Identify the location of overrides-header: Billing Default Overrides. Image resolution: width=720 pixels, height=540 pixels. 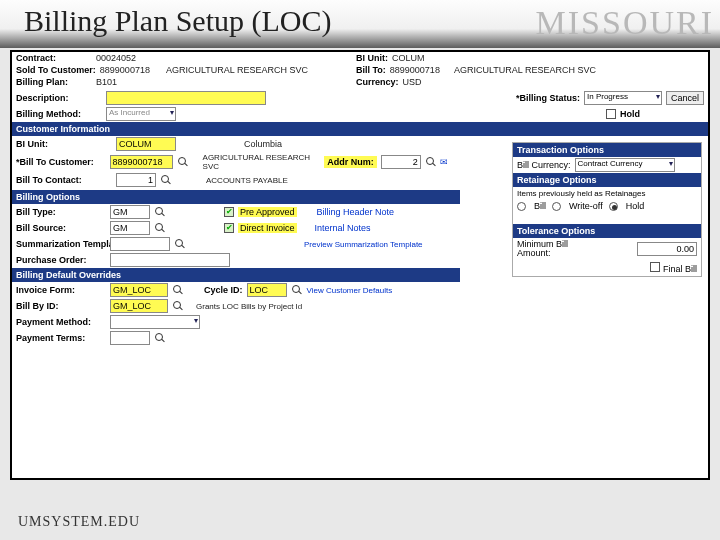
(236, 275).